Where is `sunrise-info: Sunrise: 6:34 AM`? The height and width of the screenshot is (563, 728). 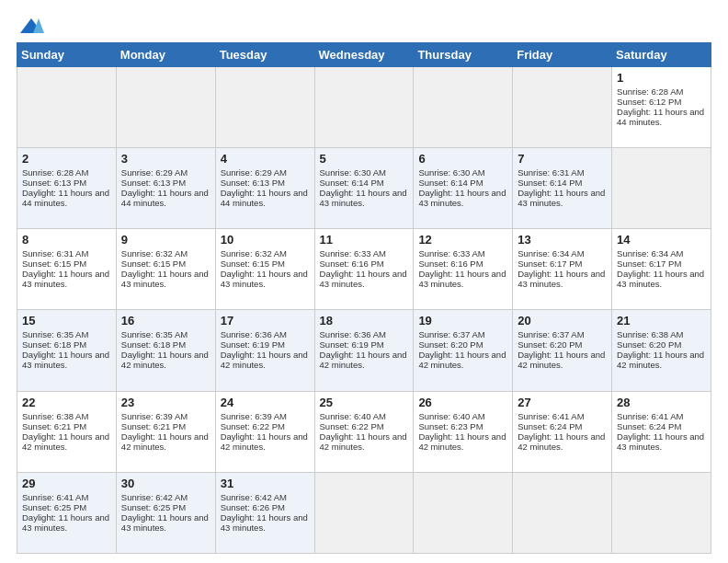 sunrise-info: Sunrise: 6:34 AM is located at coordinates (551, 254).